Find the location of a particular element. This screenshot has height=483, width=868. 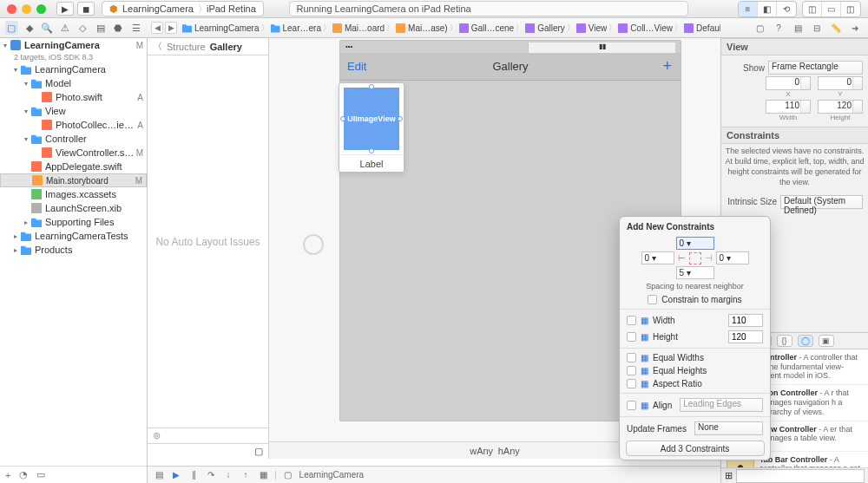

stop-button: ◼ is located at coordinates (86, 9).